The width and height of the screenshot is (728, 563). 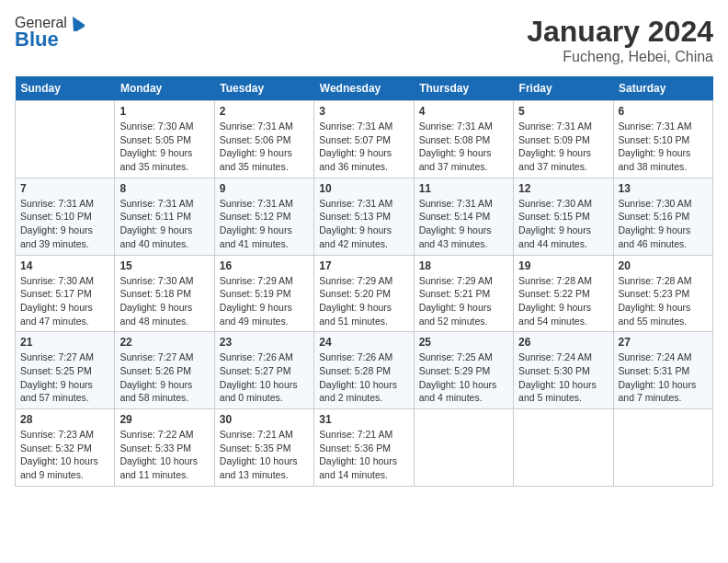 What do you see at coordinates (64, 224) in the screenshot?
I see `day-info: Sunrise: 7:31 AMSunset: 5:10 PMDaylight:…` at bounding box center [64, 224].